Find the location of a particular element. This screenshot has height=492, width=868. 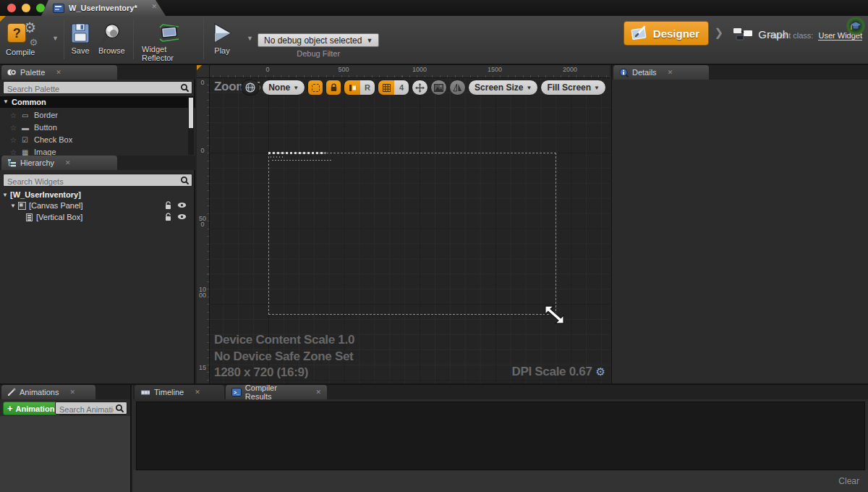

play-icon is located at coordinates (222, 33).